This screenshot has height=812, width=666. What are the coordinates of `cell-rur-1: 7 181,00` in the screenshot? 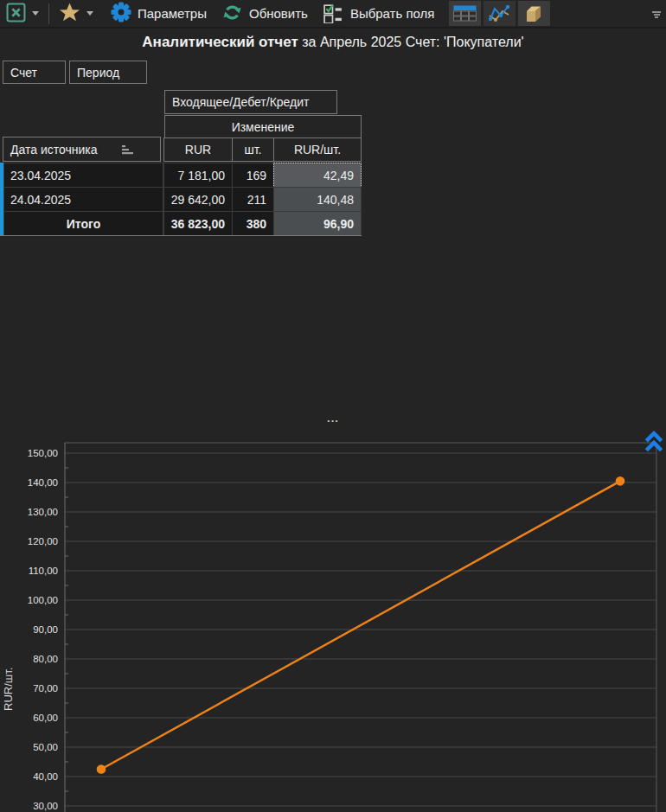 It's located at (198, 175).